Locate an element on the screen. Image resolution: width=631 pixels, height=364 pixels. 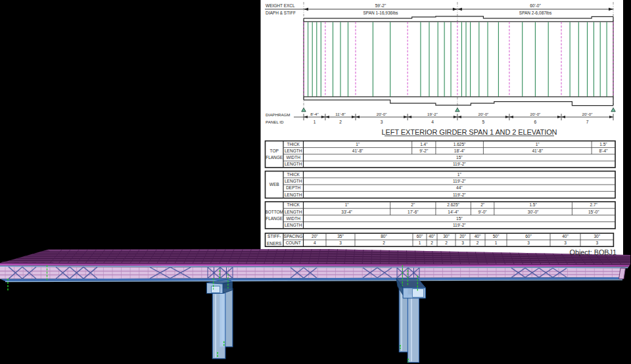
svg-text: DIAPHRAGM is located at coordinates (277, 114).